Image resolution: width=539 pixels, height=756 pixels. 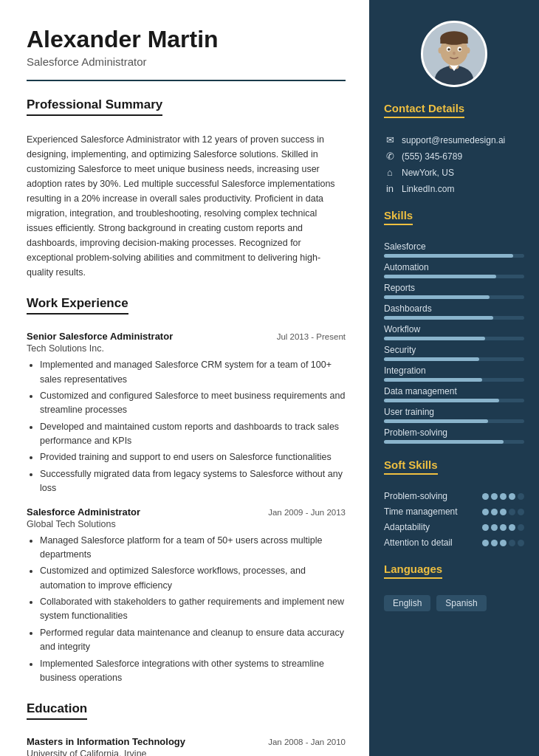 I want to click on edu-date-0: Jan 2008 - Jan 2010, so click(x=307, y=742).